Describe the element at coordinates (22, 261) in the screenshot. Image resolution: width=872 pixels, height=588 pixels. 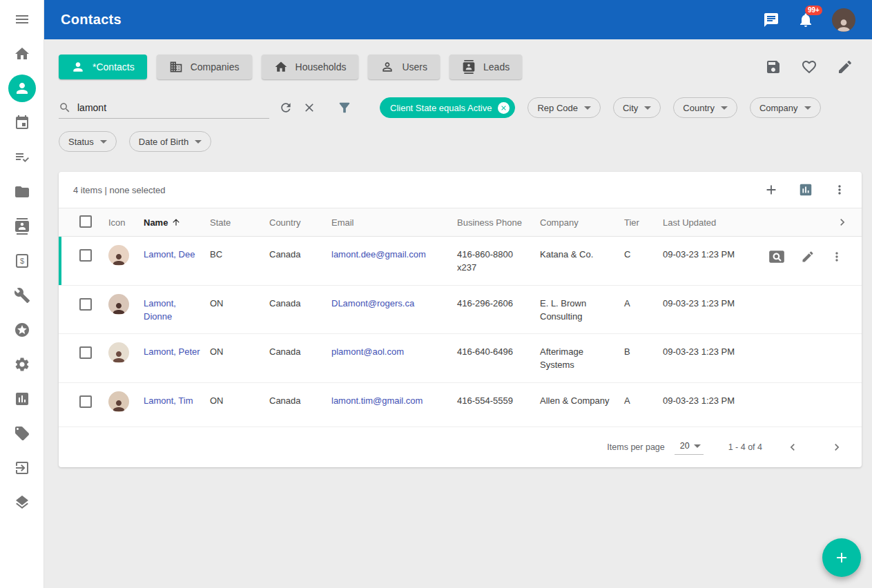
I see `sidebar-item-invoices` at that location.